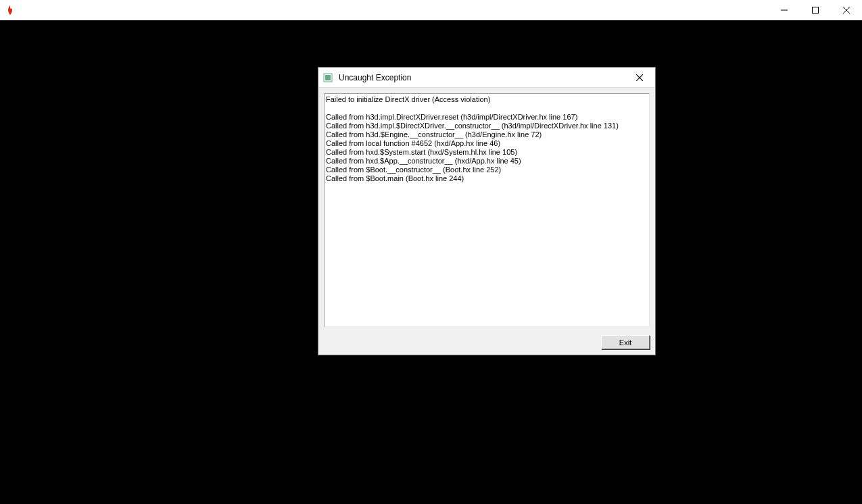 The image size is (862, 504). Describe the element at coordinates (431, 10) in the screenshot. I see `main-titlebar` at that location.